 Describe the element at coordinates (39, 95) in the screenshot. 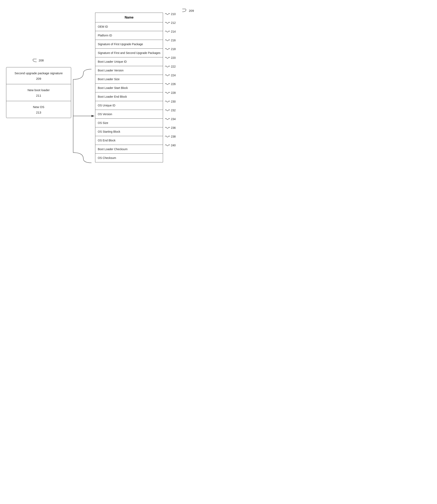

I see `section-number-1: 211` at that location.